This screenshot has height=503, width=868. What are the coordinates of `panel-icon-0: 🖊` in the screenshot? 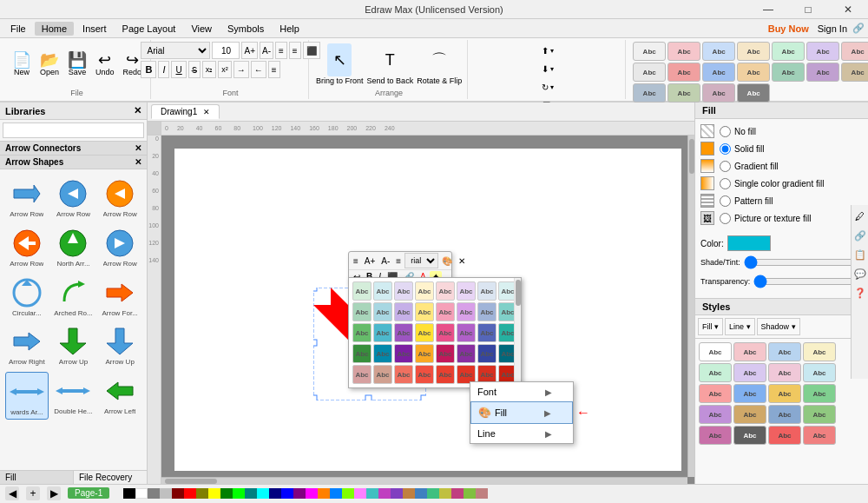 It's located at (860, 216).